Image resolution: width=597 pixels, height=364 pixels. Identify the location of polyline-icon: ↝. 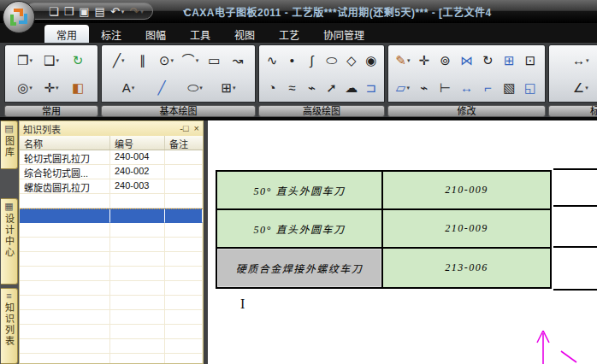
(238, 60).